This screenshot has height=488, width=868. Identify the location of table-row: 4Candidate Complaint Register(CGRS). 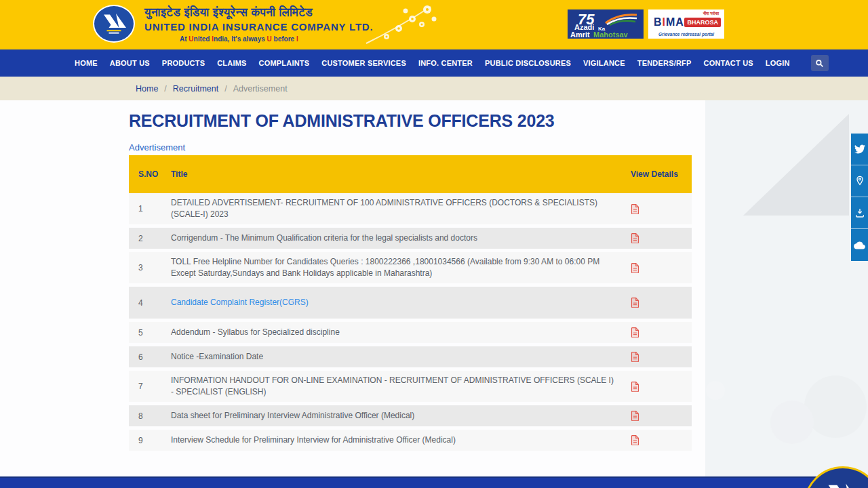
(410, 304).